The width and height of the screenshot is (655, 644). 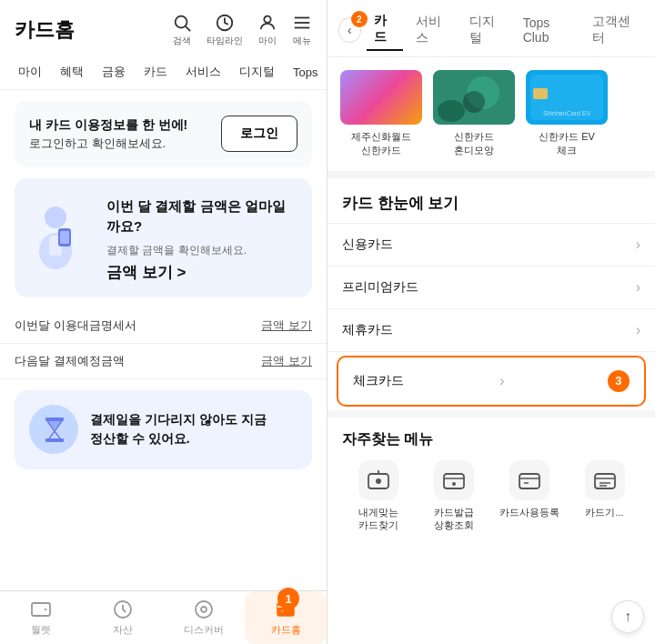 I want to click on card-item-2: 신한카드혼디모앙, so click(x=474, y=115).